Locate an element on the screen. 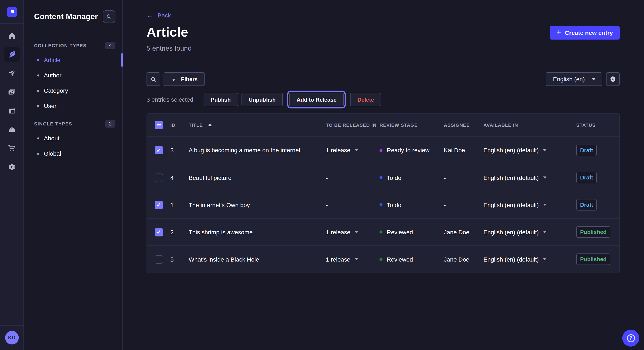 This screenshot has height=350, width=644. media-library-icon is located at coordinates (12, 92).